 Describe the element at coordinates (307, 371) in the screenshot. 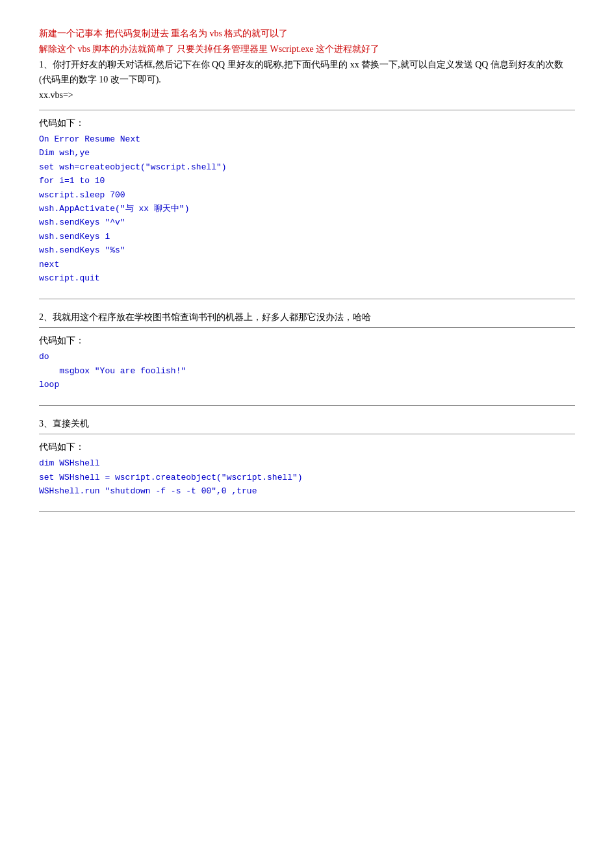

I see `code-block-2: do msgbox "You are foolish!" loop` at that location.